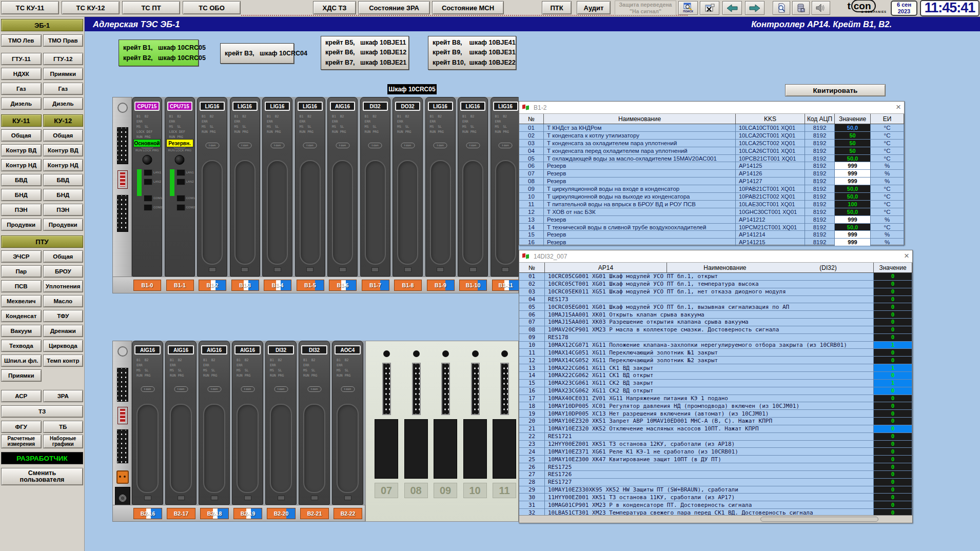  Describe the element at coordinates (688, 8) in the screenshot. I see `search-button: ПОИСК` at that location.